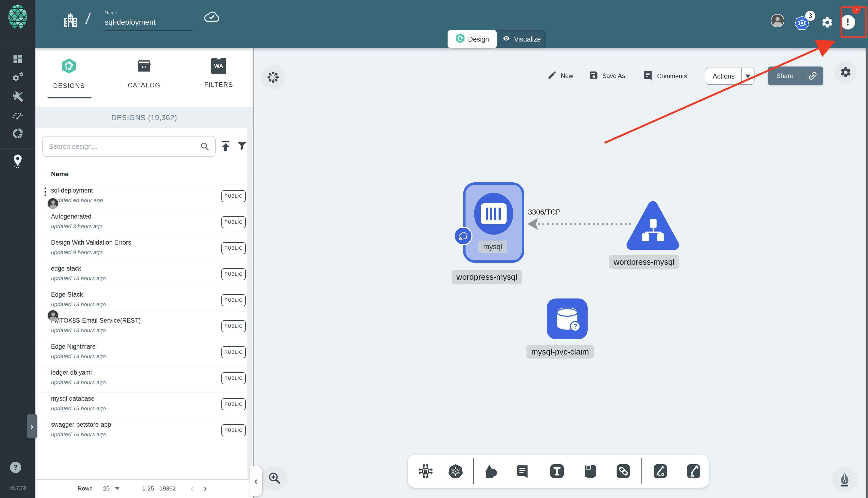  Describe the element at coordinates (144, 326) in the screenshot. I see `design-list-item: FMTOK8S-Email-Service(REST) updated 13 h…` at that location.